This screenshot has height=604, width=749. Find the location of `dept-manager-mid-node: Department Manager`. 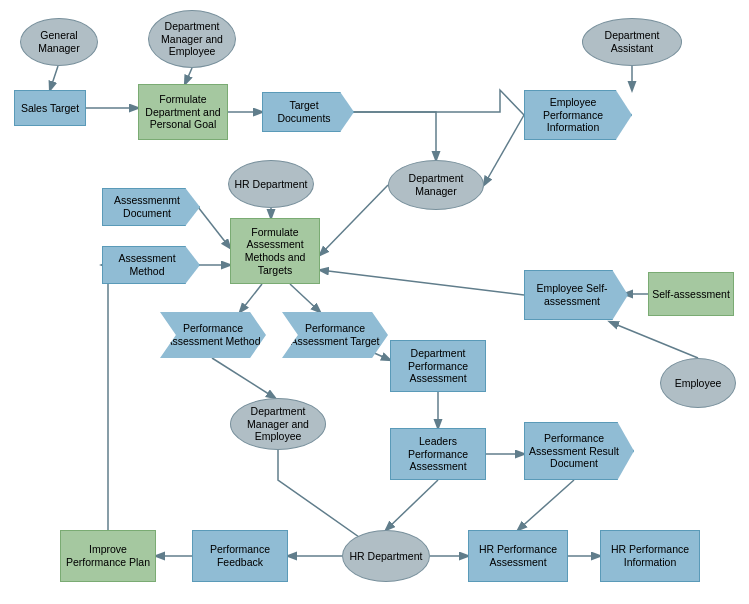

dept-manager-mid-node: Department Manager is located at coordinates (436, 185).